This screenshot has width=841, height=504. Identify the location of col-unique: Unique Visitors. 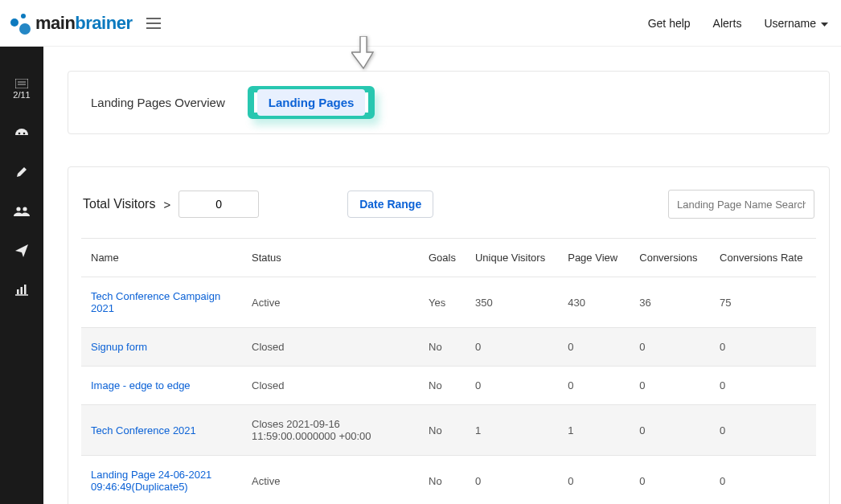
(511, 258).